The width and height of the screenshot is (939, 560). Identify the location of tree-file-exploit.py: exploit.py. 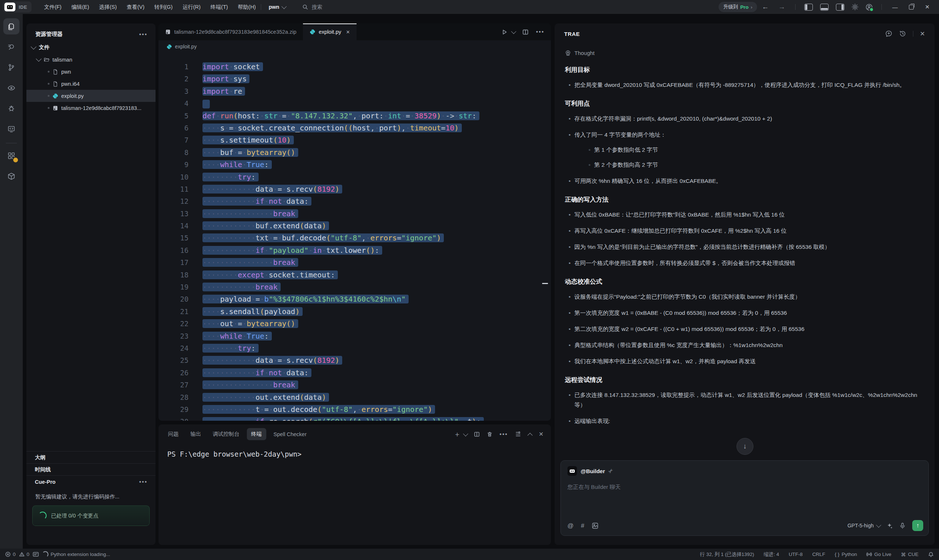
(91, 96).